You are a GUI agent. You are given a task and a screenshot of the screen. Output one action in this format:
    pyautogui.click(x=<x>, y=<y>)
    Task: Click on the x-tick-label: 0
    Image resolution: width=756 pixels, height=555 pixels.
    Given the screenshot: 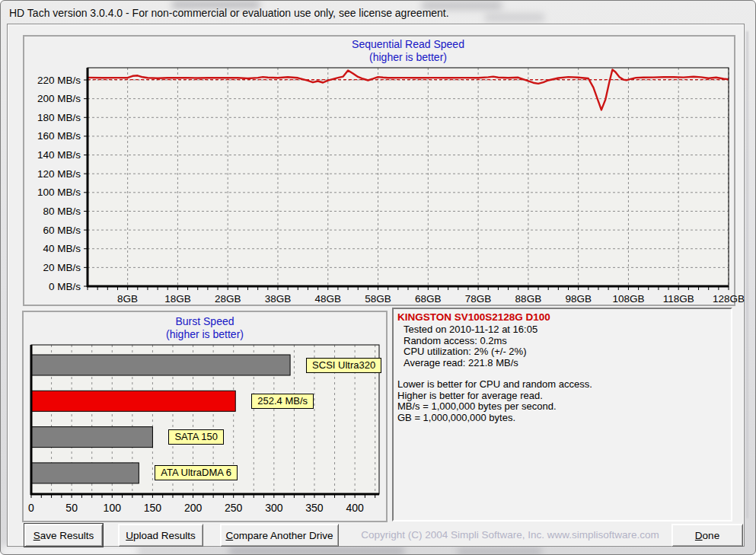 What is the action you would take?
    pyautogui.click(x=31, y=508)
    